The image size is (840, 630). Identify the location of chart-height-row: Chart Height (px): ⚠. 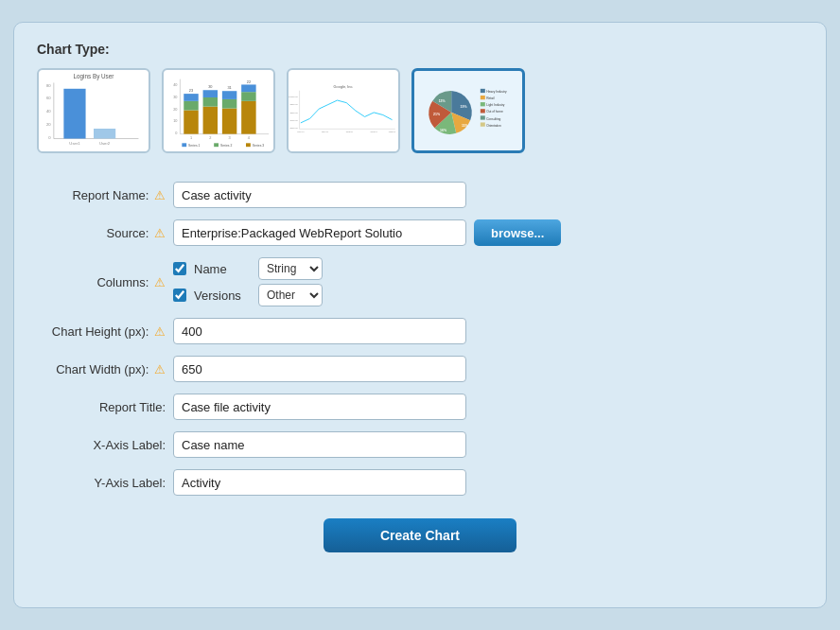
(420, 331).